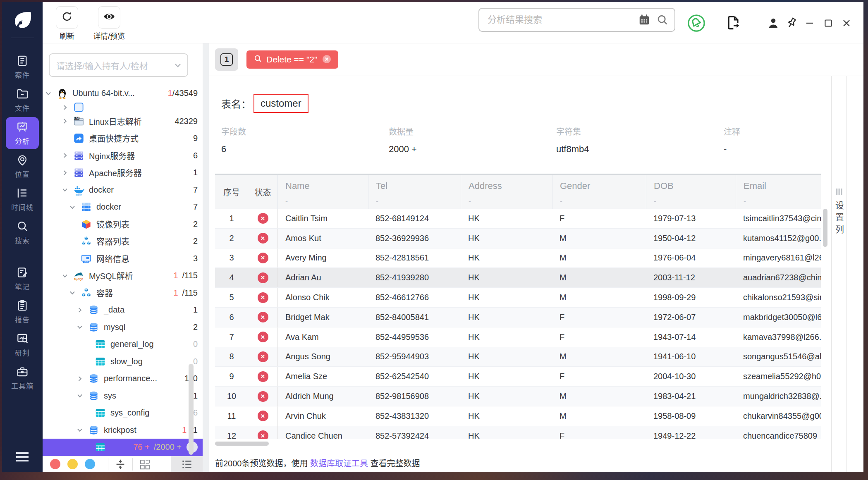  What do you see at coordinates (90, 464) in the screenshot?
I see `dot-blue-icon` at bounding box center [90, 464].